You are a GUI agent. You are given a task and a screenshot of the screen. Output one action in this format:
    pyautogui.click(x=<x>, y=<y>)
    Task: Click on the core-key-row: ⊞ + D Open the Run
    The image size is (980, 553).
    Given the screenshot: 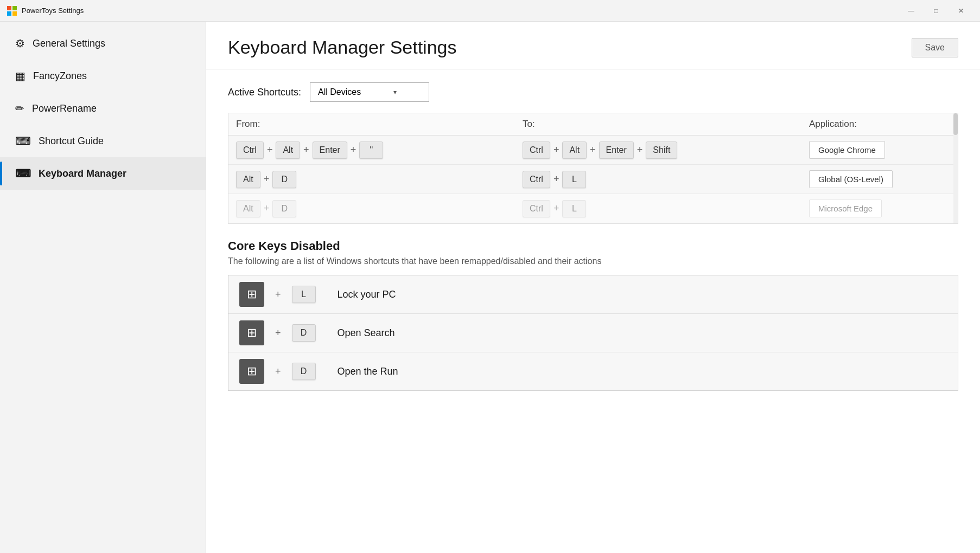 What is the action you would take?
    pyautogui.click(x=593, y=371)
    